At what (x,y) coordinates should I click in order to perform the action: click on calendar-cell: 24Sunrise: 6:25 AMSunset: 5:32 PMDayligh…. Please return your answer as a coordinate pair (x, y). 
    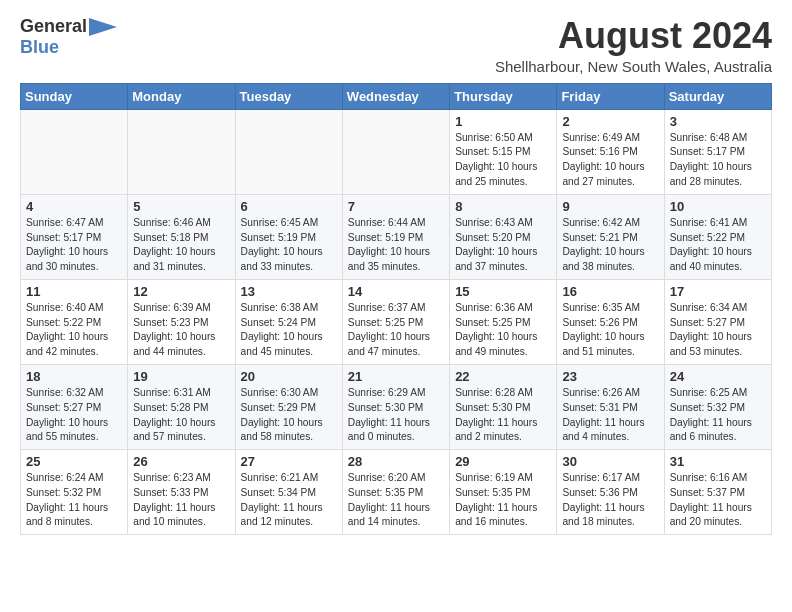
    Looking at the image, I should click on (718, 406).